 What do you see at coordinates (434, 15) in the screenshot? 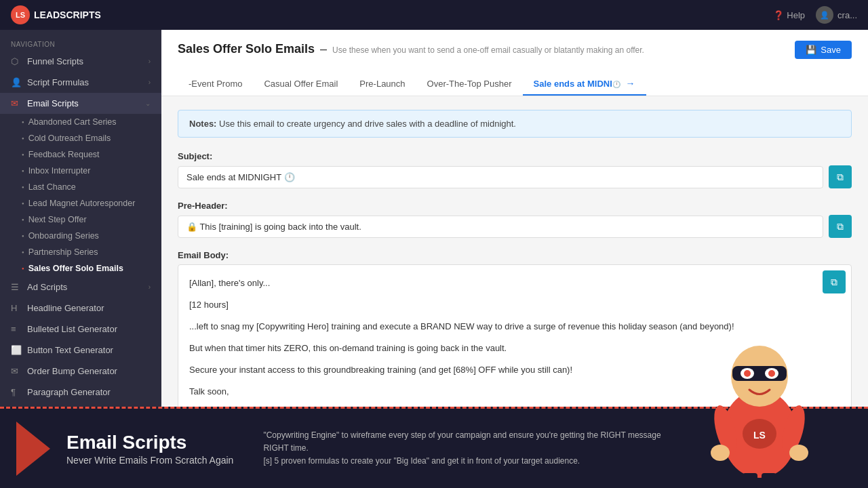
I see `topbar: LS LEADSCRIPTS ❓ Help 👤 cra...` at bounding box center [434, 15].